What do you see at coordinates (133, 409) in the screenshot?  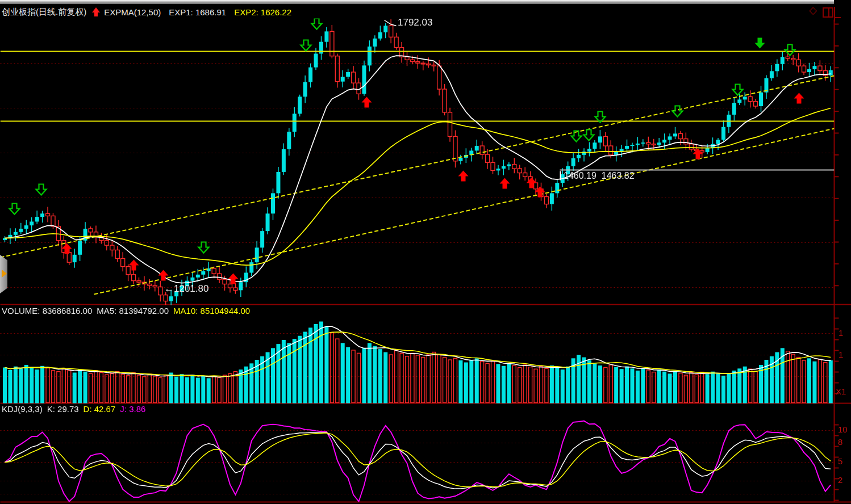 I see `kdj-j-label: J: 3.86` at bounding box center [133, 409].